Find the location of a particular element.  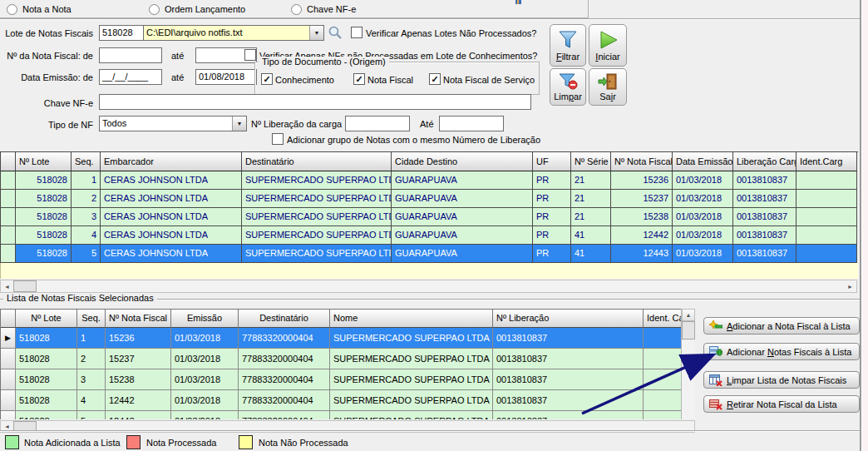

liberacao-ate-input is located at coordinates (471, 123).